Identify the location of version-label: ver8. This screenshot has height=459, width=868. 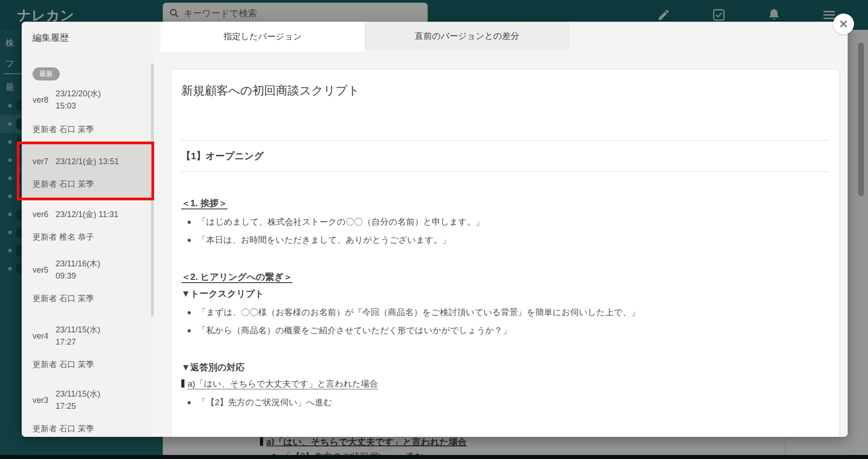
(41, 100).